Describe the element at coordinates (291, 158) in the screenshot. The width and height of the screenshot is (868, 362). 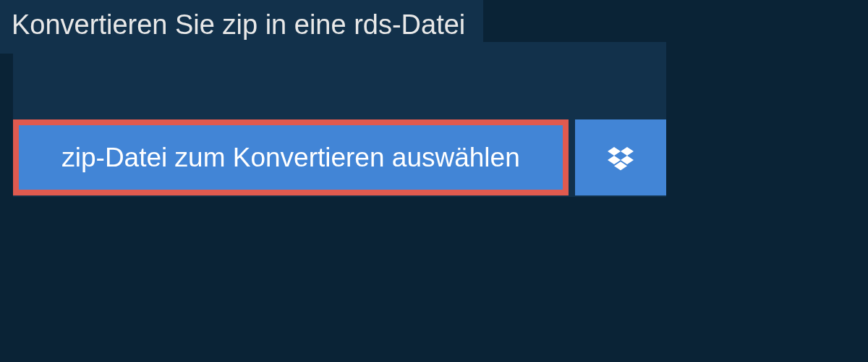
I see `select-file-button: zip-Datei zum Konvertieren auswählen` at that location.